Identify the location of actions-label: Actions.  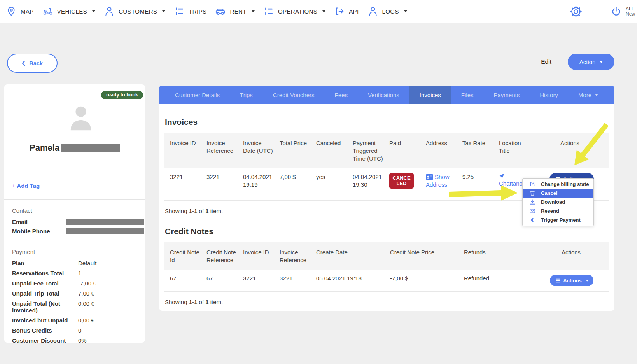
(572, 281).